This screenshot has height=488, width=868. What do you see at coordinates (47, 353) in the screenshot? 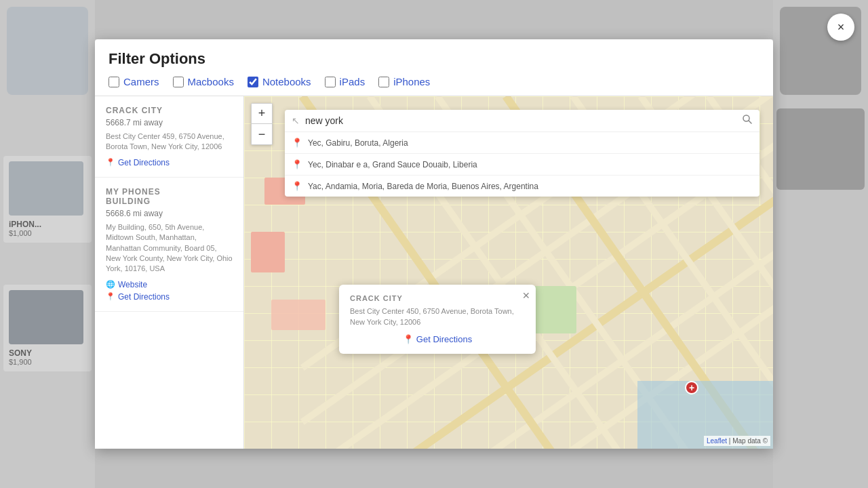
I see `bg-product-name-2: SONY` at bounding box center [47, 353].